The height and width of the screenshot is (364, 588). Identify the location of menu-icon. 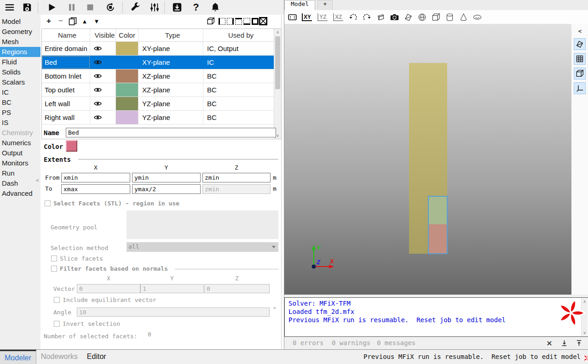
(10, 7).